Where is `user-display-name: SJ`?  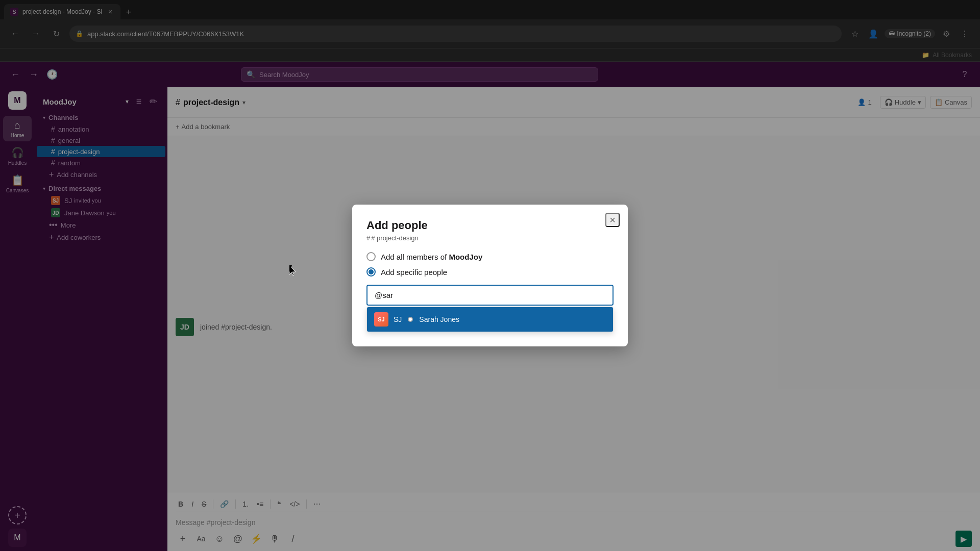
user-display-name: SJ is located at coordinates (398, 319).